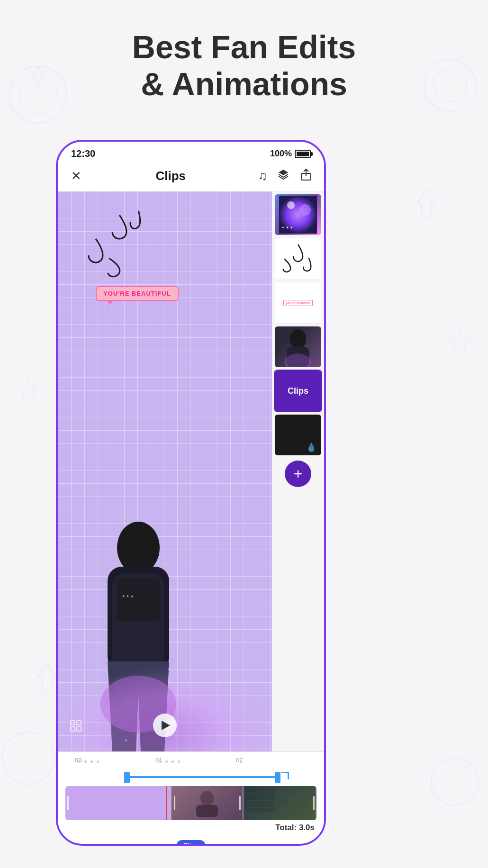  What do you see at coordinates (174, 803) in the screenshot?
I see `track-handle-left` at bounding box center [174, 803].